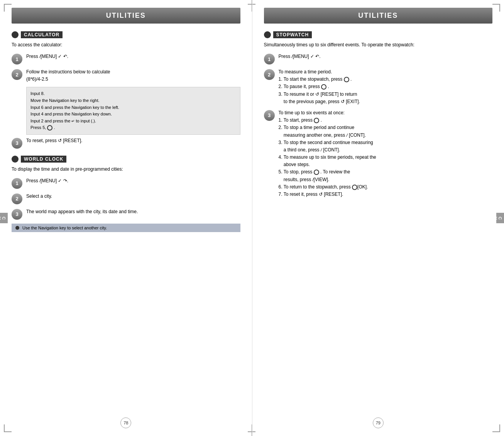 The width and height of the screenshot is (504, 436). I want to click on info-line-1: Input 8., so click(134, 94).